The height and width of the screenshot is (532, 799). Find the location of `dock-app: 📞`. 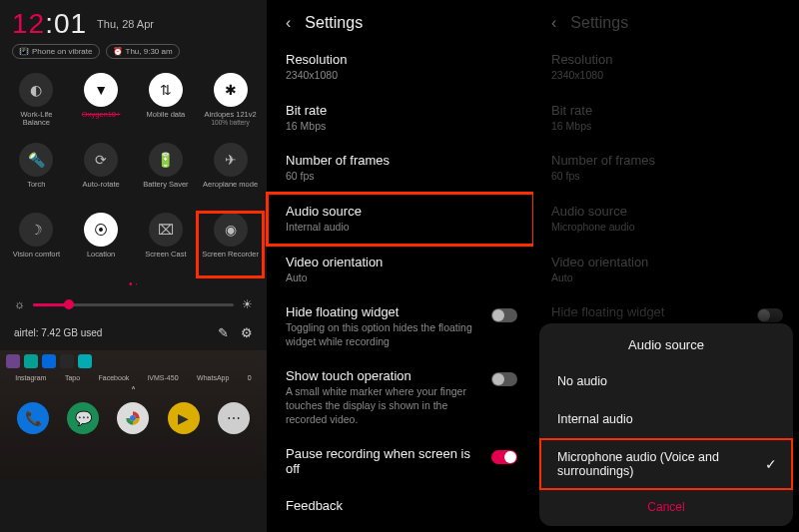

dock-app: 📞 is located at coordinates (33, 418).